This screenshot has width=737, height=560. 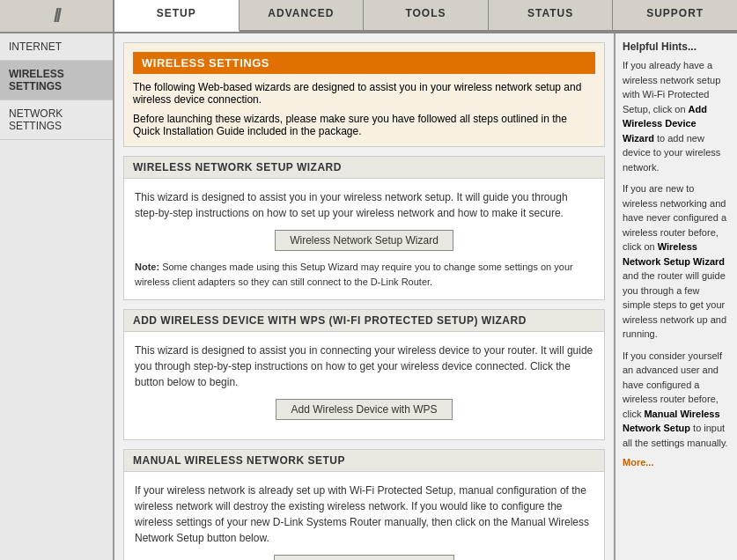 What do you see at coordinates (365, 461) in the screenshot?
I see `wizard3-header: MANUAL WIRELESS NETWORK SETUP` at bounding box center [365, 461].